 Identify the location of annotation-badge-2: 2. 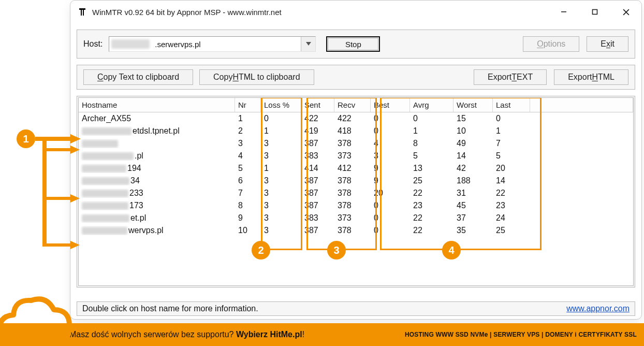
(261, 250).